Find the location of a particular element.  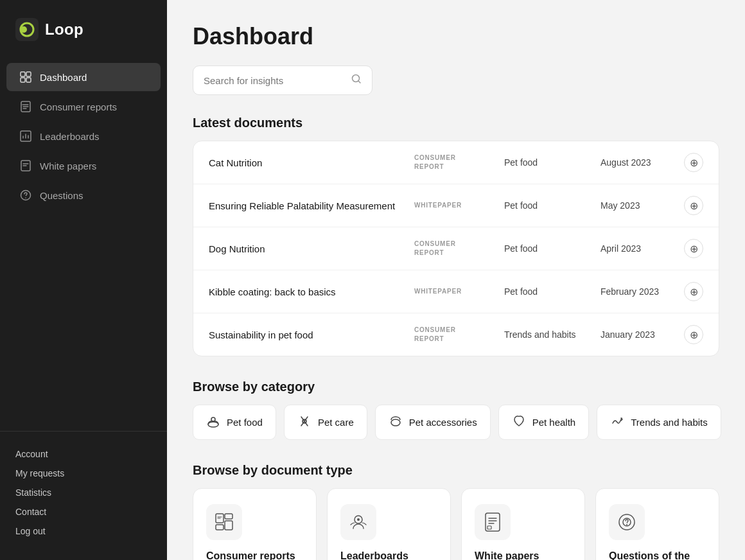

doc-date: April 2023 is located at coordinates (642, 249).